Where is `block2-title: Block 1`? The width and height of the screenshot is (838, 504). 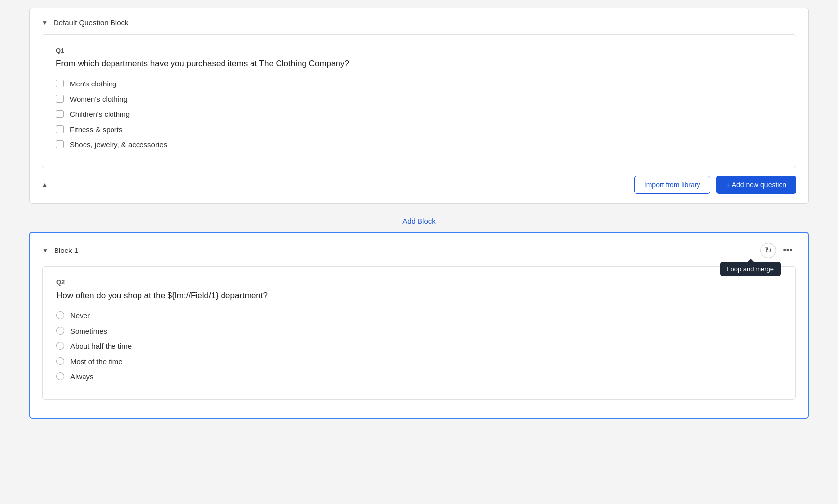 block2-title: Block 1 is located at coordinates (407, 251).